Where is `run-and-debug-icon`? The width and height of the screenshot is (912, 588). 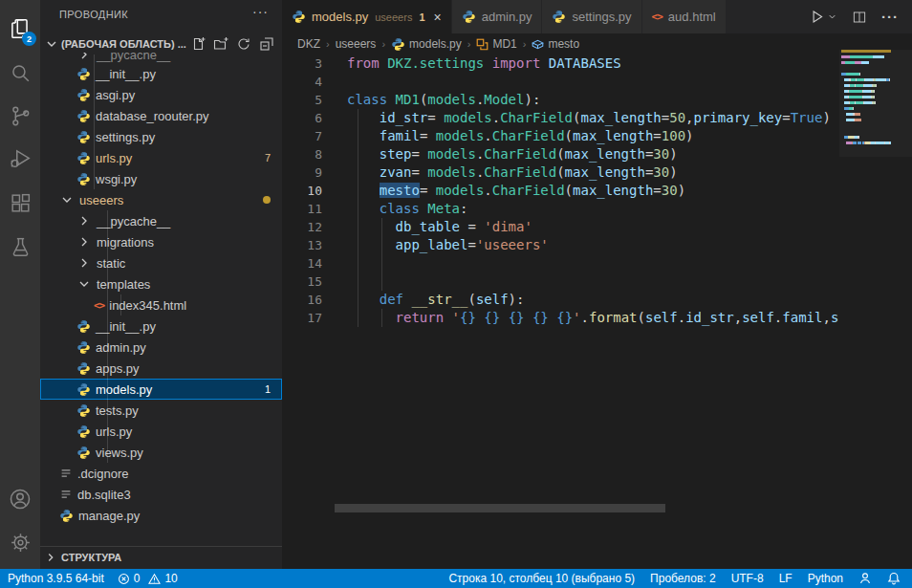 run-and-debug-icon is located at coordinates (20, 159).